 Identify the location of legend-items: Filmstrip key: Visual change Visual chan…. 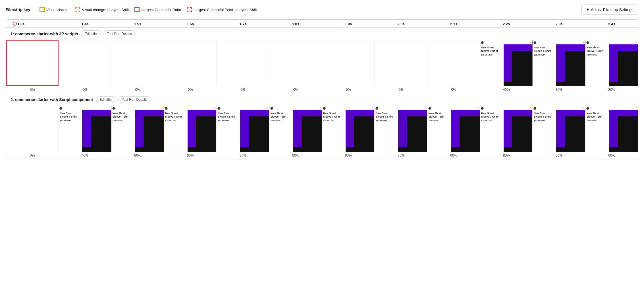
(131, 10).